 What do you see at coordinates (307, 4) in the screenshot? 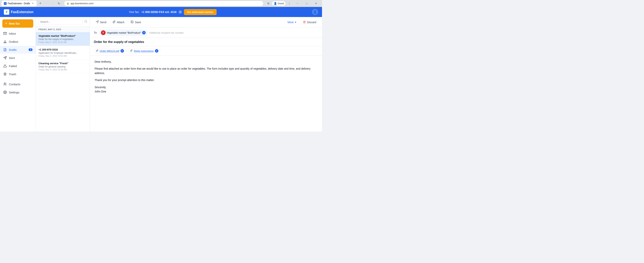
I see `maximize-button: □` at bounding box center [307, 4].